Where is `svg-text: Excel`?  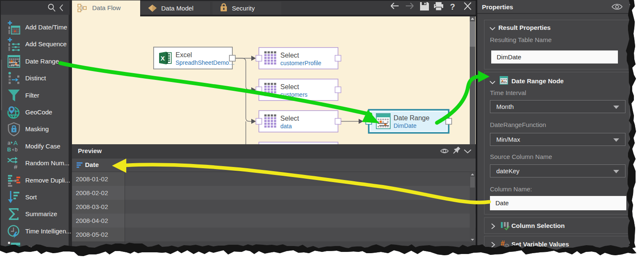
svg-text: Excel is located at coordinates (184, 55).